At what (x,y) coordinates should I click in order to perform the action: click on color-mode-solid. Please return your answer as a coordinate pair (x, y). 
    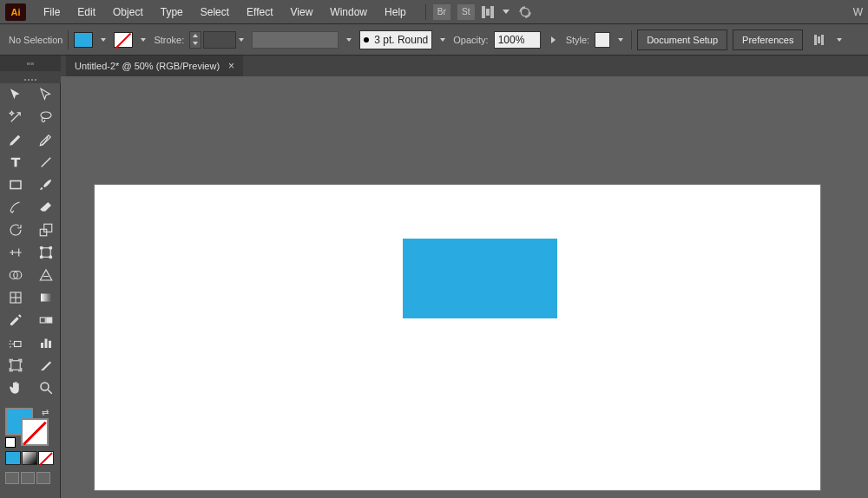
    Looking at the image, I should click on (13, 458).